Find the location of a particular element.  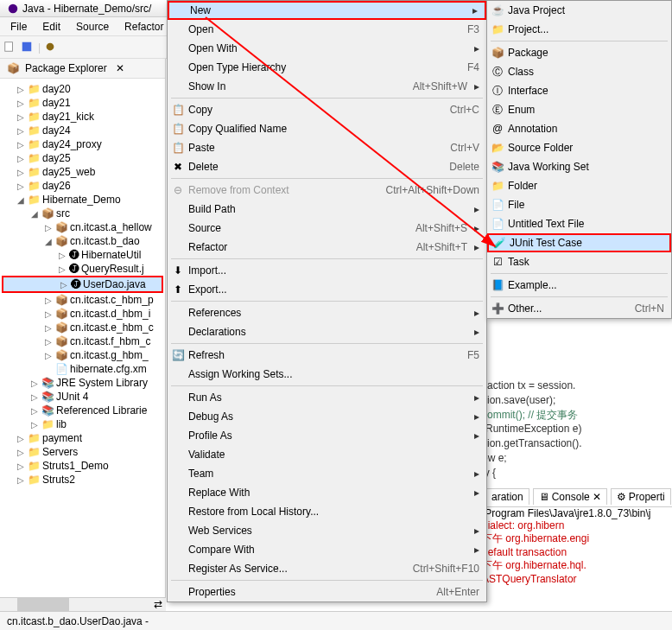

sub-source-folder: 📂Source Folder is located at coordinates (579, 148).